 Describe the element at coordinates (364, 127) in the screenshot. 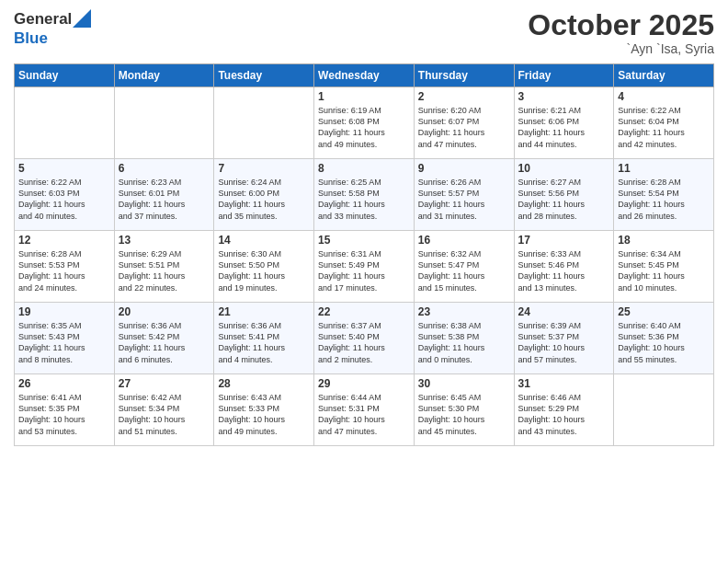

I see `day-info: Sunrise: 6:19 AM Sunset: 6:08 PM Dayligh…` at that location.